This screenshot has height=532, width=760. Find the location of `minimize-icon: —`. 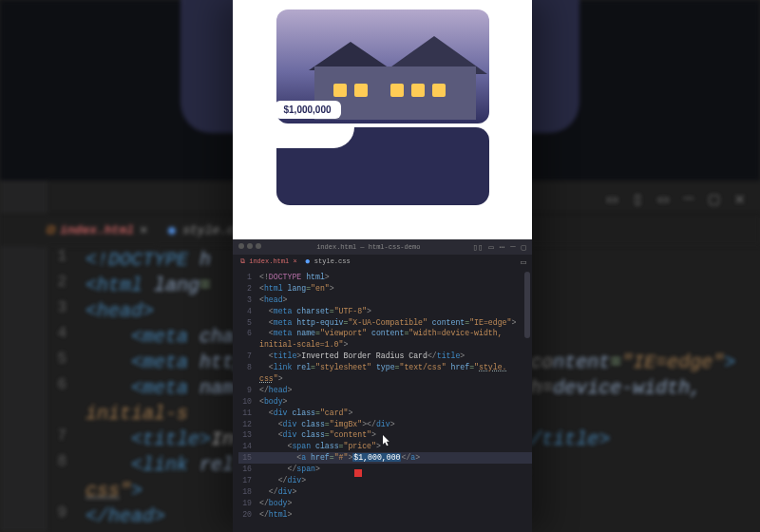

minimize-icon: — is located at coordinates (690, 199).